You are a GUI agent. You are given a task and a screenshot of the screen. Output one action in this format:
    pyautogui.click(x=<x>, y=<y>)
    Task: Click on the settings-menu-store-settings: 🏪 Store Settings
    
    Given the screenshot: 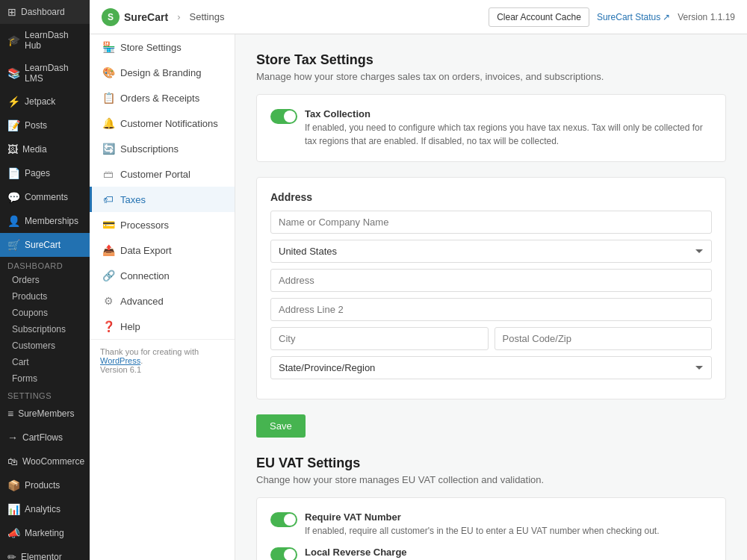 What is the action you would take?
    pyautogui.click(x=162, y=47)
    